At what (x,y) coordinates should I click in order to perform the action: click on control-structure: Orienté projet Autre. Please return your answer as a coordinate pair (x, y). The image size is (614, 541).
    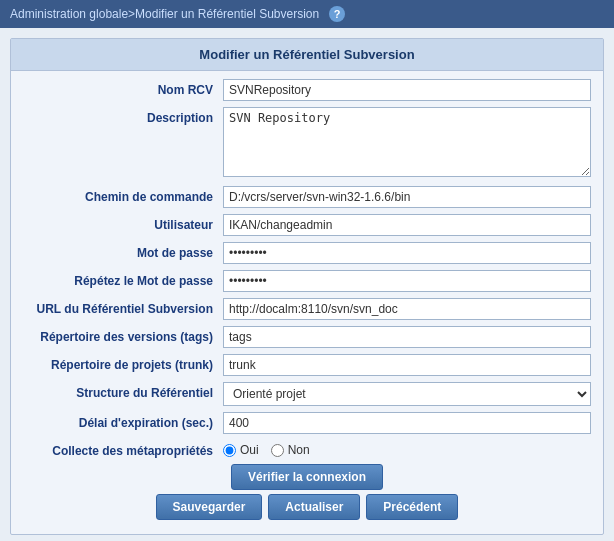
    Looking at the image, I should click on (407, 394).